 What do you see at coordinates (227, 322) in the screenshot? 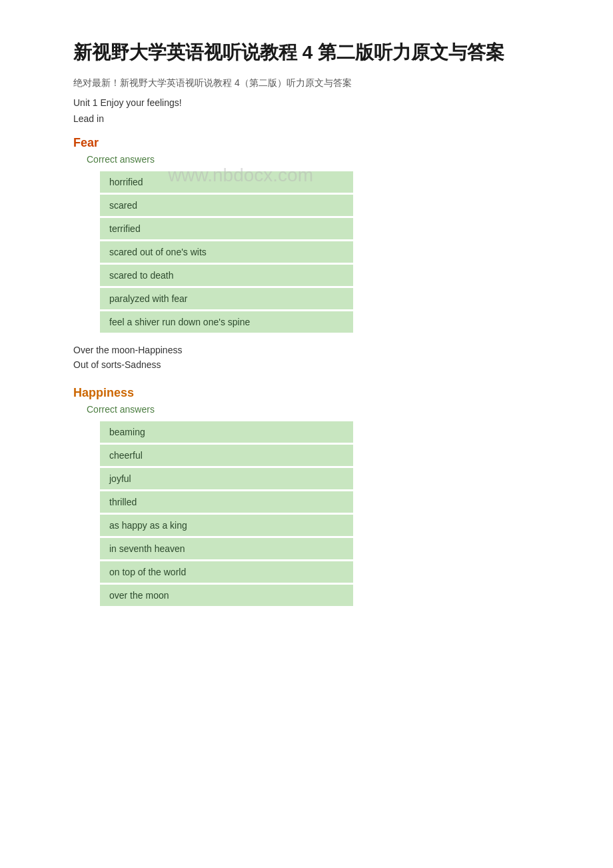
I see `list-item: feel a shiver run down one's spine` at bounding box center [227, 322].